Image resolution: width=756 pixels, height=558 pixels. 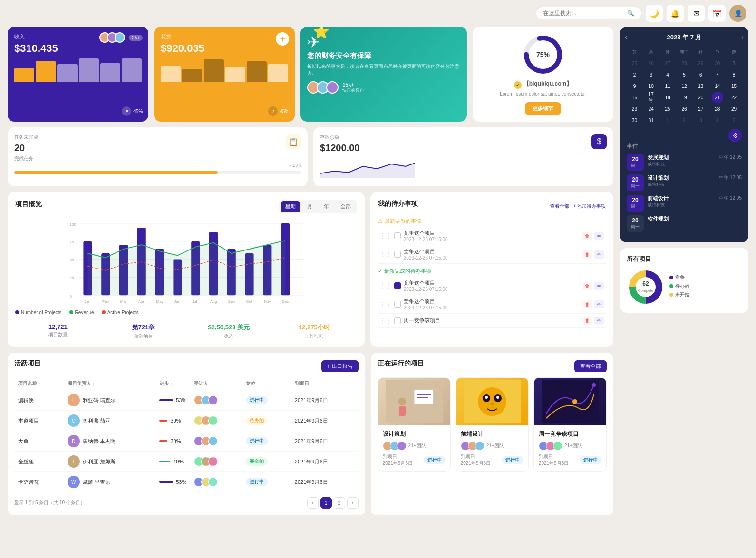 What do you see at coordinates (668, 75) in the screenshot?
I see `cal-day-4: 4` at bounding box center [668, 75].